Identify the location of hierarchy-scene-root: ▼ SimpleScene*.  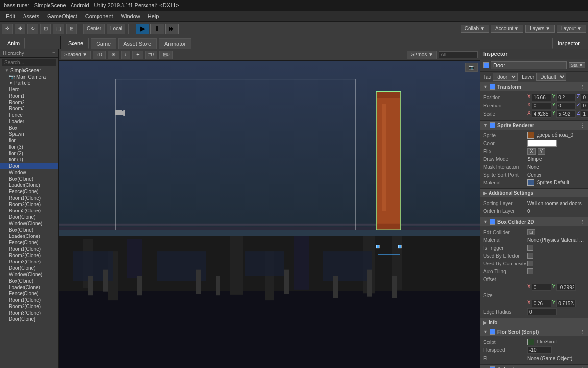
(29, 71).